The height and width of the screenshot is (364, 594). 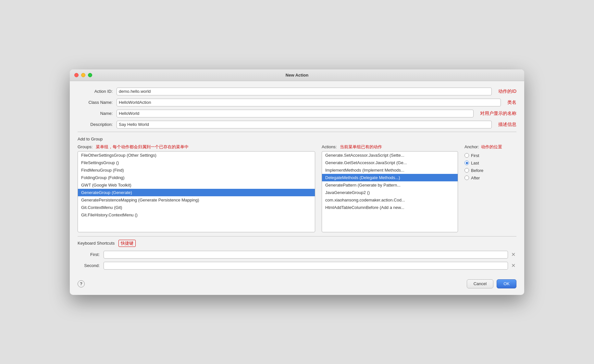 I want to click on list-item: FileSettingsGroup (), so click(x=196, y=163).